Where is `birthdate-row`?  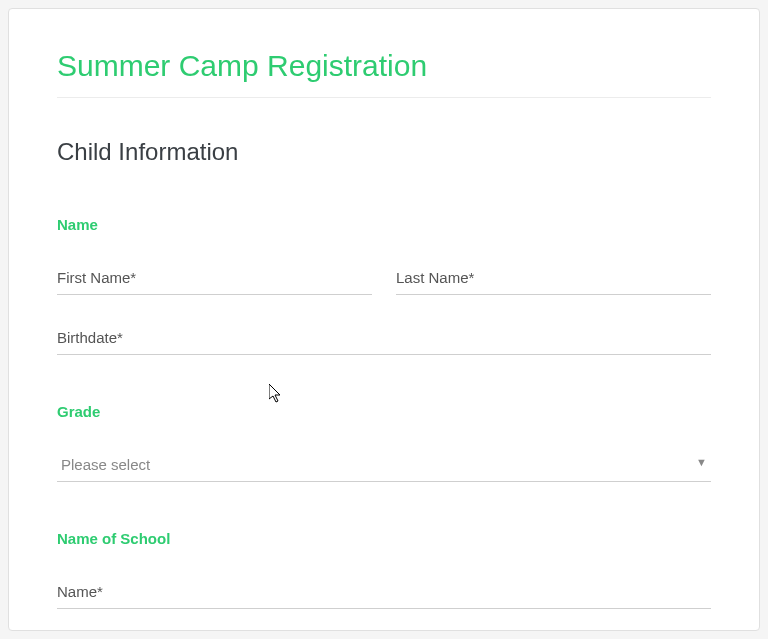
birthdate-row is located at coordinates (384, 339).